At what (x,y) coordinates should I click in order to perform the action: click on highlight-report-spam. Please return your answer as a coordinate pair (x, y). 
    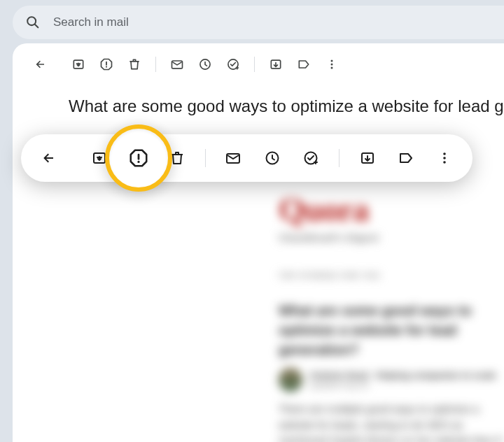
    Looking at the image, I should click on (139, 158).